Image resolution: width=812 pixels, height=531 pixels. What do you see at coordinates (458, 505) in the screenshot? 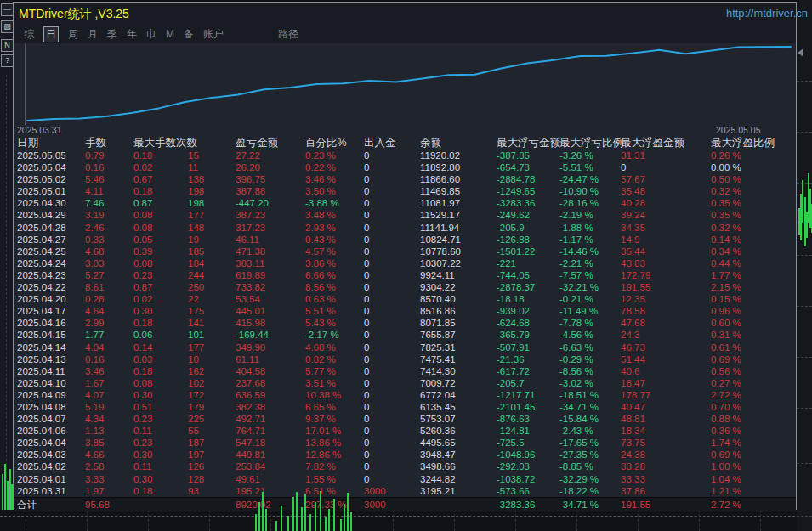
I see `table-cell` at bounding box center [458, 505].